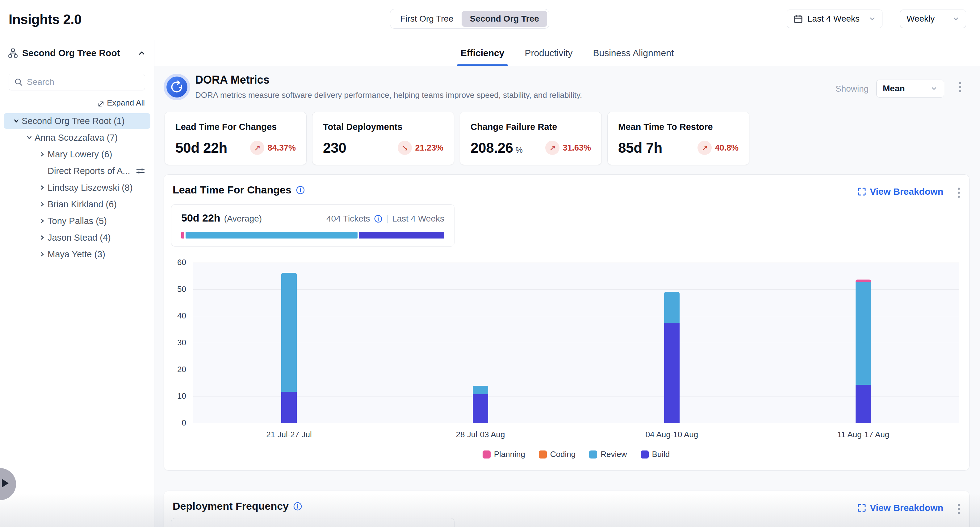  I want to click on y-axis-tick: 60, so click(175, 262).